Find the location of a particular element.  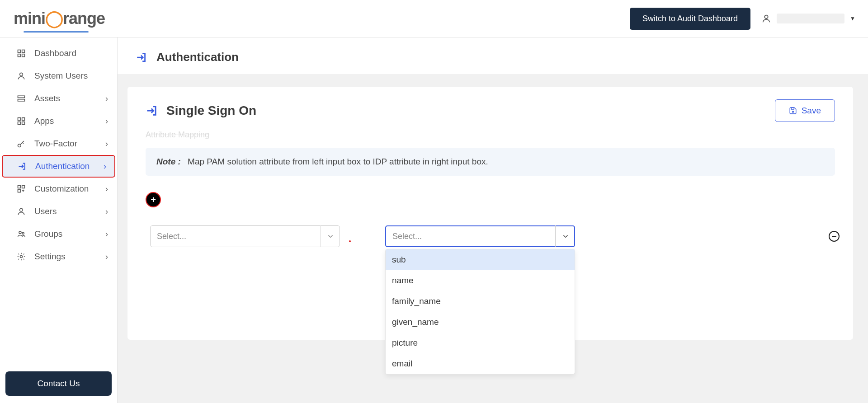

sidebar-item-two-factor: Two-Factor › is located at coordinates (59, 144).